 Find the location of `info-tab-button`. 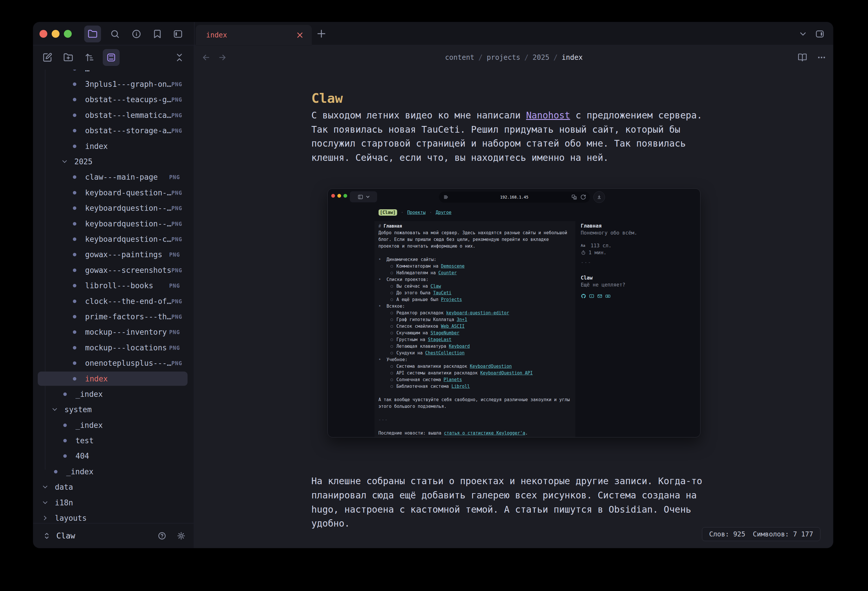

info-tab-button is located at coordinates (137, 34).